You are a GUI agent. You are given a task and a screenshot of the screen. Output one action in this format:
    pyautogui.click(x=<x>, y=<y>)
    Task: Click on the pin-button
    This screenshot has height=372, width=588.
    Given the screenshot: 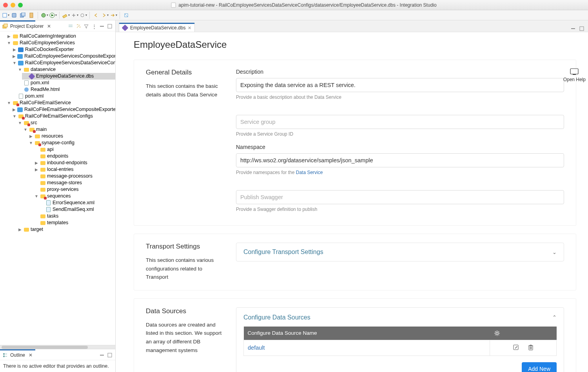 What is the action you would take?
    pyautogui.click(x=126, y=15)
    